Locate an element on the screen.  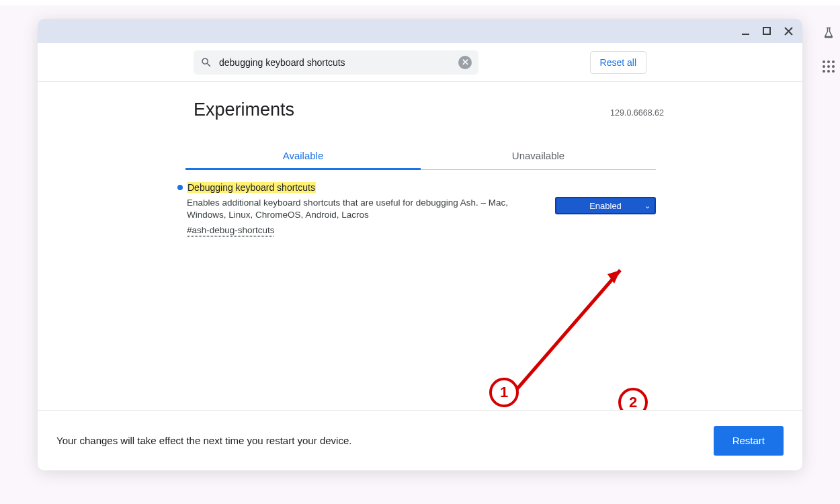
restart-button: Restart is located at coordinates (749, 441).